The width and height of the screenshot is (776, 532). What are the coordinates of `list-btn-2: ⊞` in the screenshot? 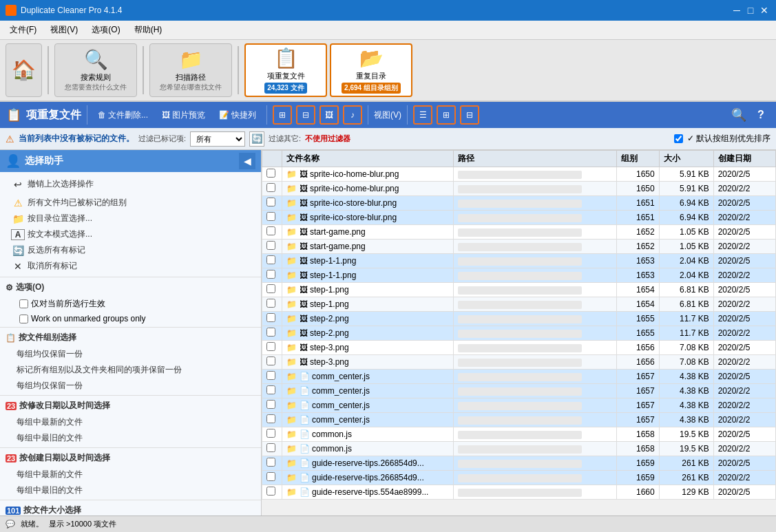 It's located at (446, 115).